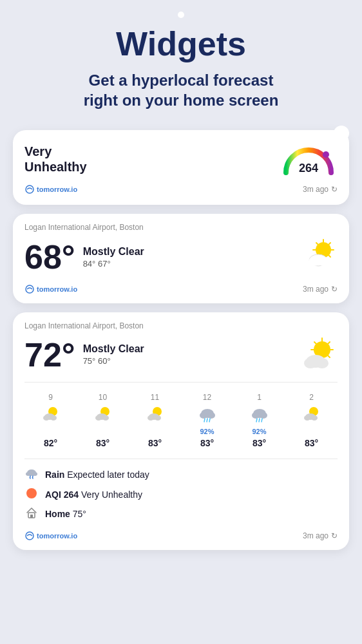 This screenshot has height=644, width=362. I want to click on weather-simple-icon, so click(321, 258).